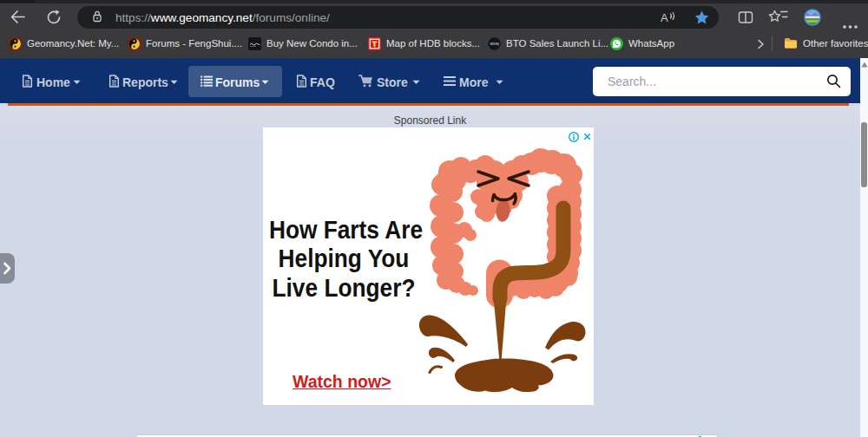 This screenshot has width=868, height=437. What do you see at coordinates (495, 44) in the screenshot?
I see `svg-text: BTO HQ` at bounding box center [495, 44].